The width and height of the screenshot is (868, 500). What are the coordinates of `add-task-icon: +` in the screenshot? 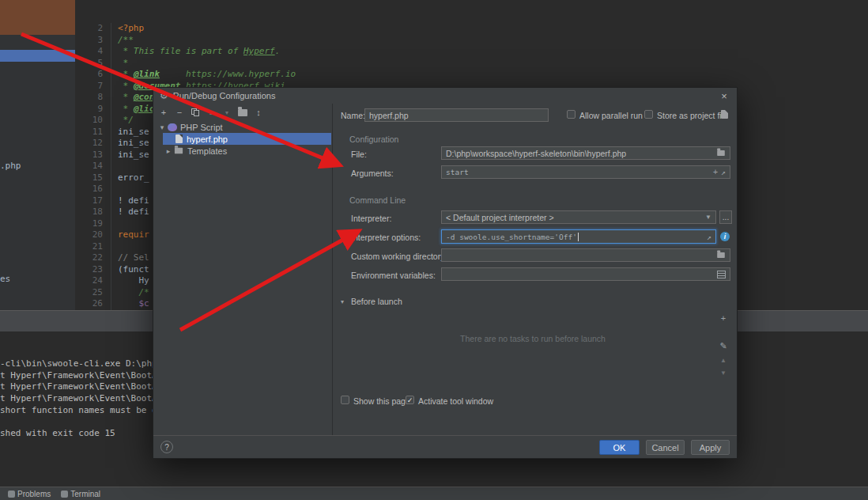 It's located at (723, 318).